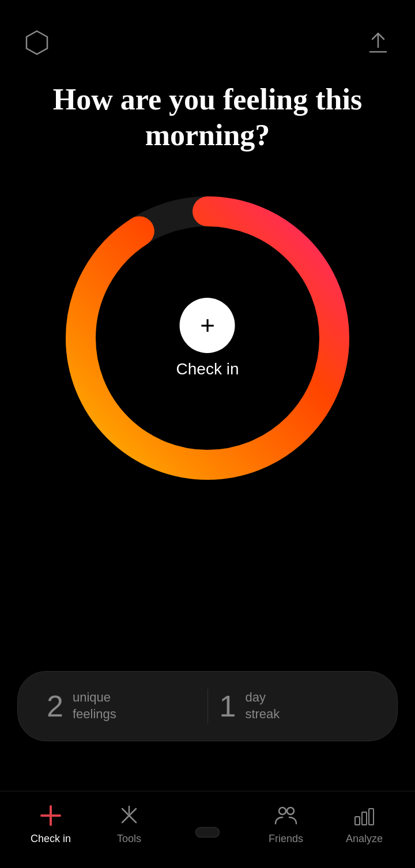 Image resolution: width=415 pixels, height=868 pixels. Describe the element at coordinates (286, 839) in the screenshot. I see `friends-nav-label: Friends` at that location.